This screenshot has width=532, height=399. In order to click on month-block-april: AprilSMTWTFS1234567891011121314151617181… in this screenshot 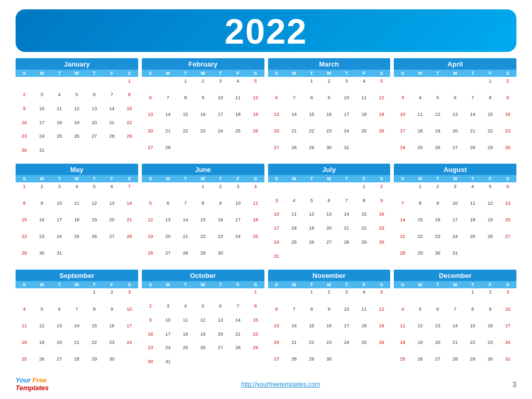, I will do `click(455, 109)`.